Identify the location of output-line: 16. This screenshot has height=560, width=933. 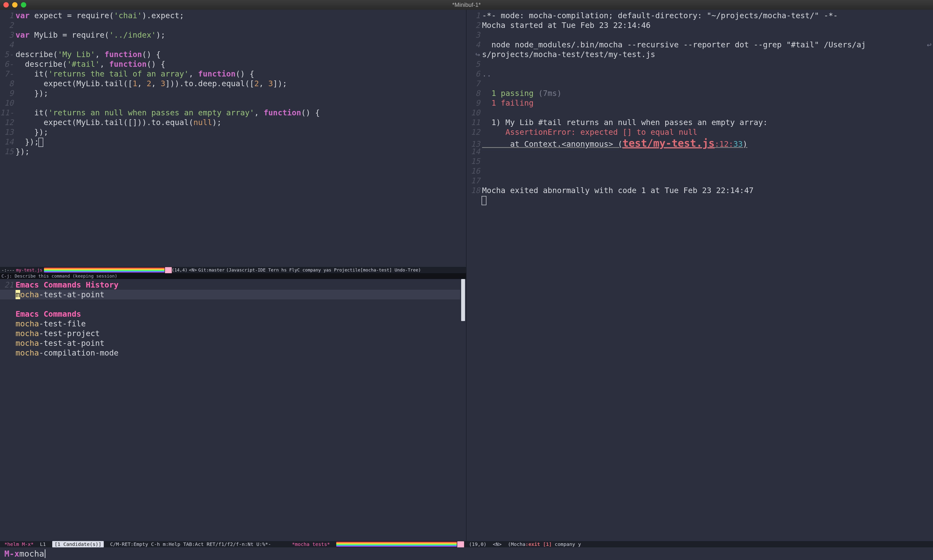
(700, 171).